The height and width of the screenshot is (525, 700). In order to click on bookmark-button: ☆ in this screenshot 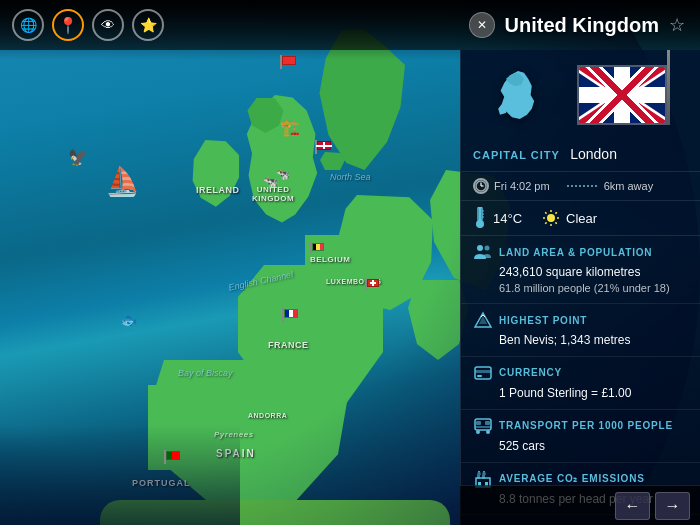, I will do `click(677, 25)`.